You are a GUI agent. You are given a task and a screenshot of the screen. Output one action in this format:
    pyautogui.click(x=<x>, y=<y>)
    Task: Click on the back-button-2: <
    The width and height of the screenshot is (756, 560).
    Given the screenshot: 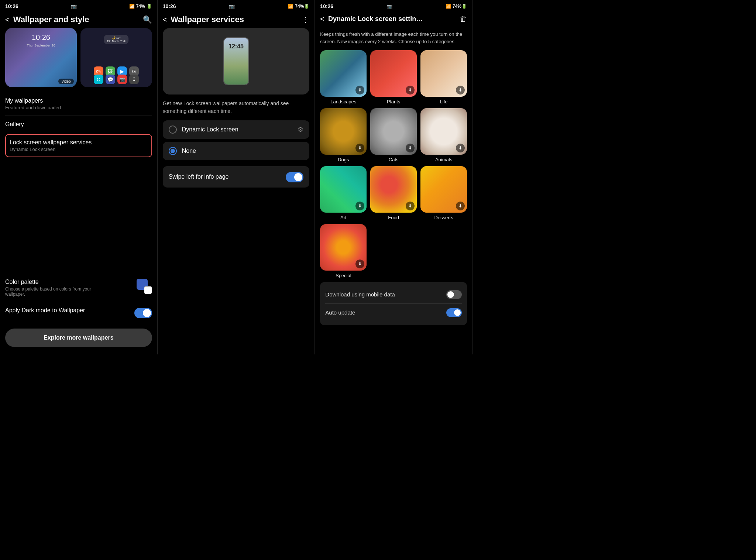 What is the action you would take?
    pyautogui.click(x=165, y=20)
    